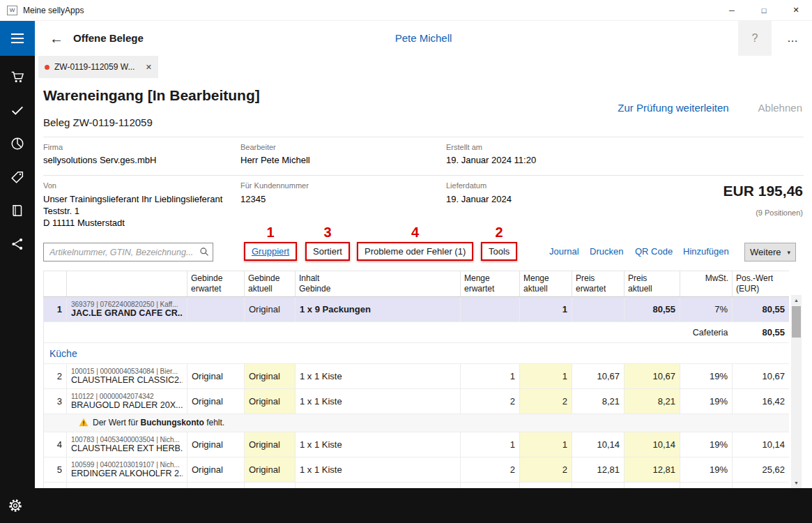  I want to click on book-icon, so click(17, 211).